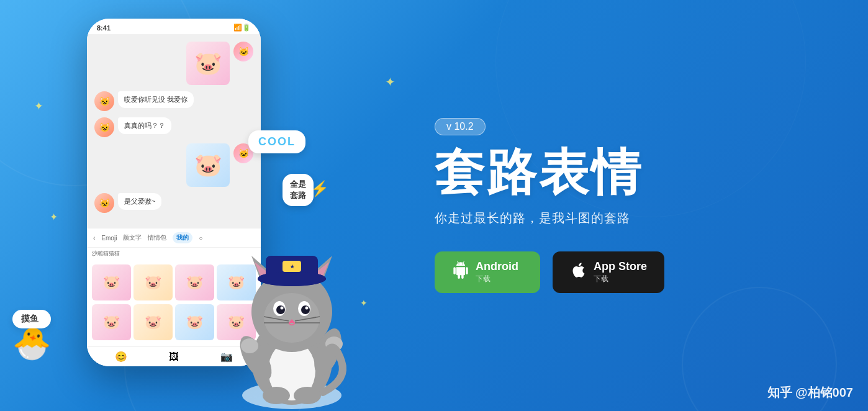 The width and height of the screenshot is (868, 411). What do you see at coordinates (243, 52) in the screenshot?
I see `avatar: 🐱` at bounding box center [243, 52].